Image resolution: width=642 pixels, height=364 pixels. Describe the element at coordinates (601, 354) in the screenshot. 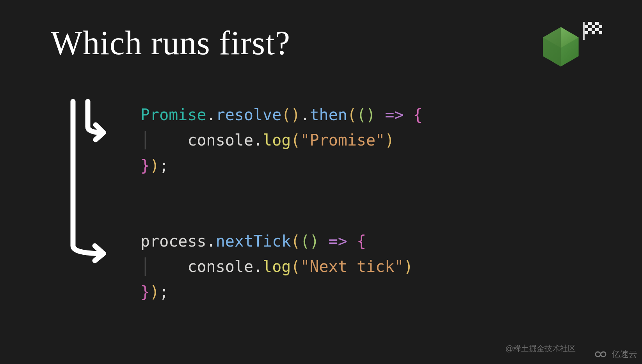

I see `infinity-icon` at that location.